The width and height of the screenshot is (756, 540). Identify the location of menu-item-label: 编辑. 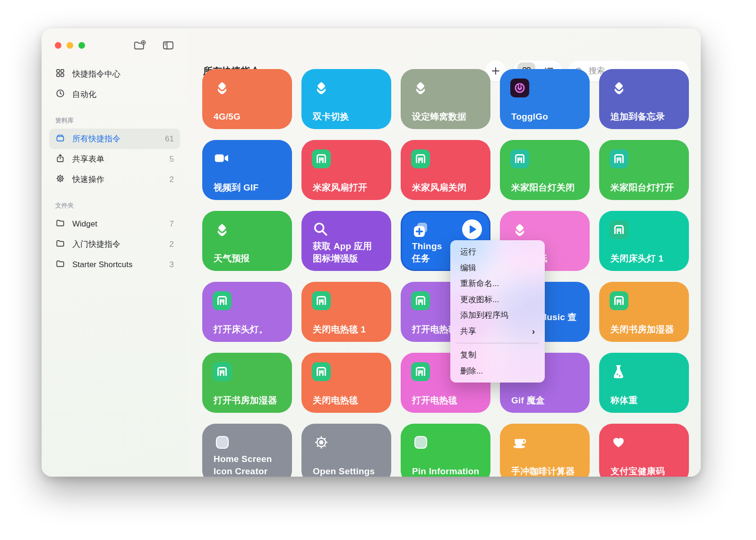
(468, 268).